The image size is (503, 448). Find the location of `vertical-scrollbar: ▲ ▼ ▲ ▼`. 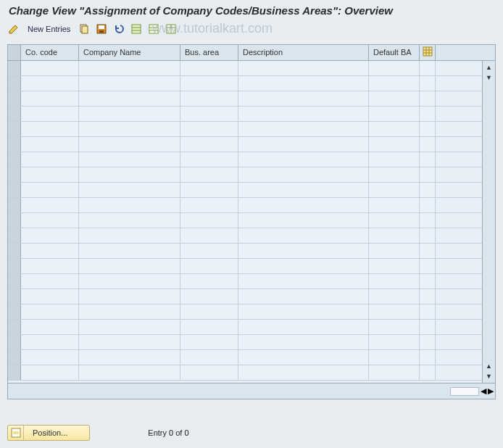

vertical-scrollbar: ▲ ▼ ▲ ▼ is located at coordinates (489, 222).